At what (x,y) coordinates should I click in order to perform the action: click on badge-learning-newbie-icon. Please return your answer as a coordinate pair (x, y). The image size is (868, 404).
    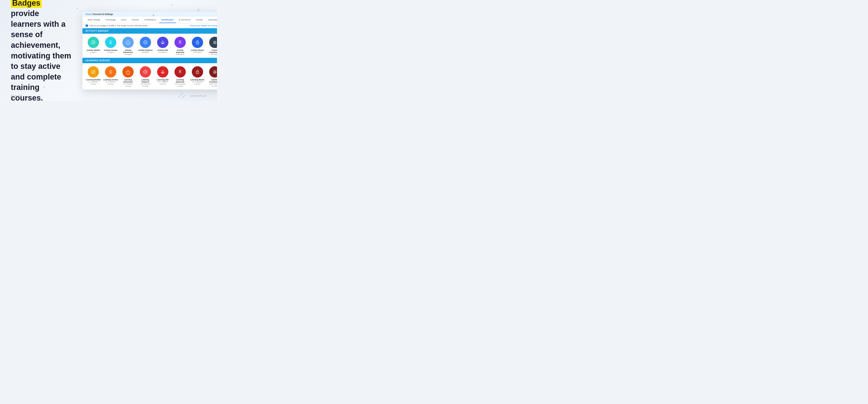
    Looking at the image, I should click on (93, 72).